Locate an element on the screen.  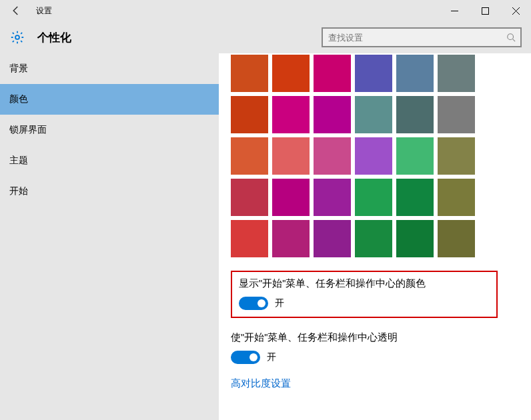
close-button is located at coordinates (516, 11).